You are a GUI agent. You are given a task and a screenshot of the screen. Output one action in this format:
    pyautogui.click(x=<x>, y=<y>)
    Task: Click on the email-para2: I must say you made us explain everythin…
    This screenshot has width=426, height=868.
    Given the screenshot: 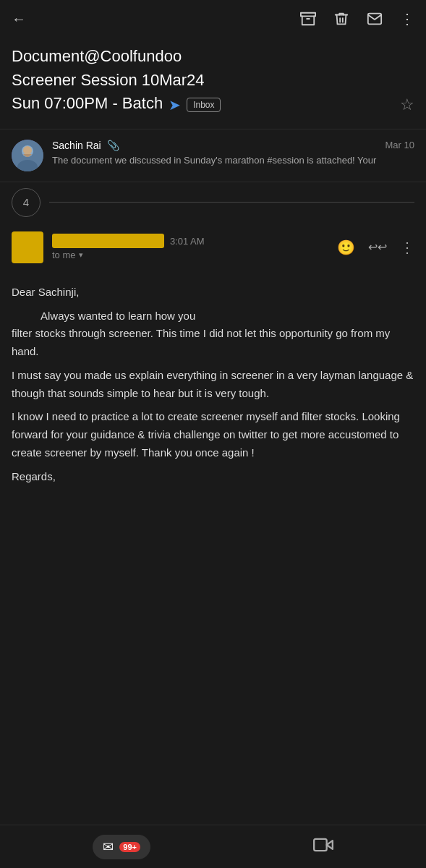 What is the action you would take?
    pyautogui.click(x=213, y=385)
    